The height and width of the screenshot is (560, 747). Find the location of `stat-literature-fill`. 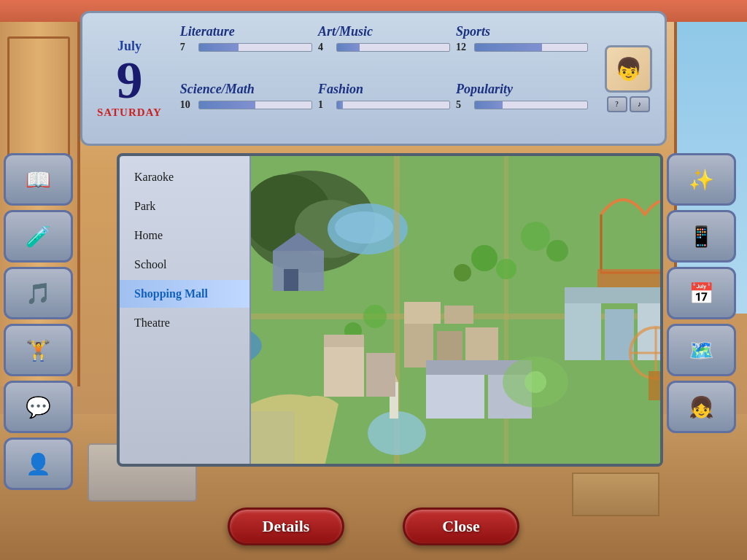

stat-literature-fill is located at coordinates (219, 47).